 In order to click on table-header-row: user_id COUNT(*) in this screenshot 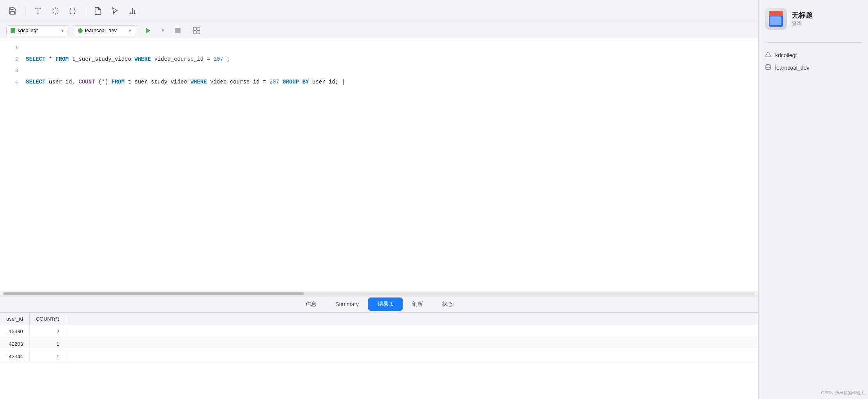, I will do `click(379, 319)`.